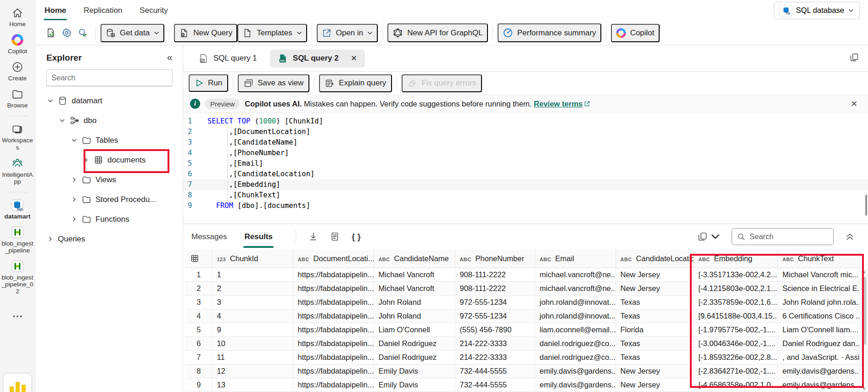 Image resolution: width=868 pixels, height=392 pixels. Describe the element at coordinates (252, 385) in the screenshot. I see `data-cell: 13` at that location.